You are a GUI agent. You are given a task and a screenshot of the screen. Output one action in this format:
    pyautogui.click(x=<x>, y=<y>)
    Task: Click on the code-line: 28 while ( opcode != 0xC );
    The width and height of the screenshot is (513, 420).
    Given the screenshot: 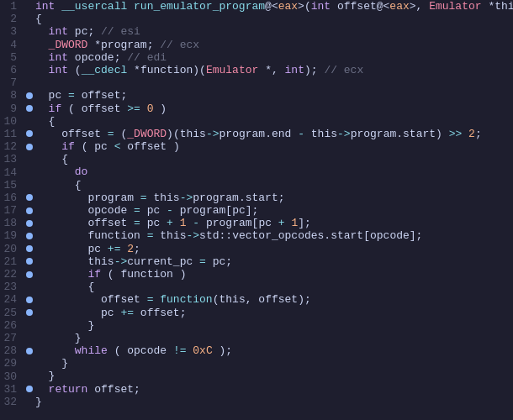 What is the action you would take?
    pyautogui.click(x=256, y=351)
    